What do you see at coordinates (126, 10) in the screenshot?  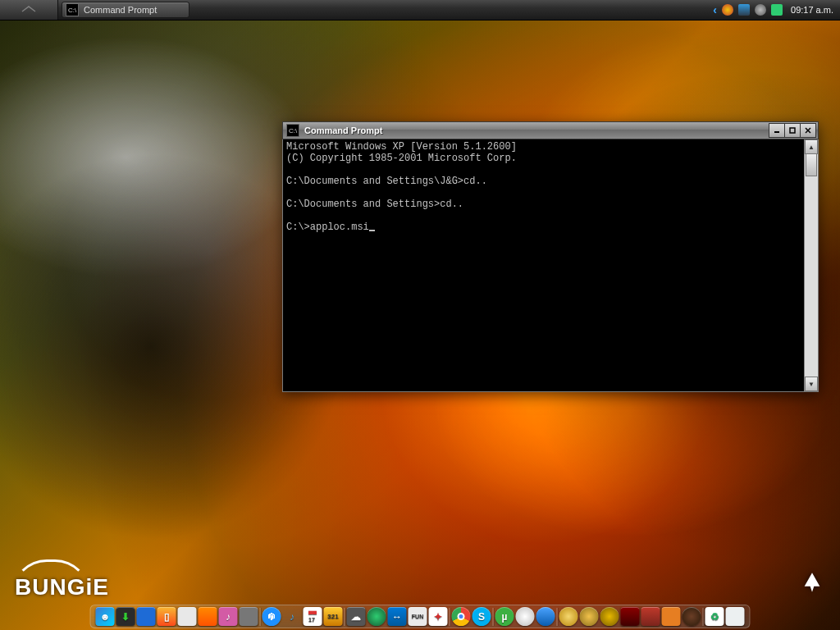 I see `taskbar-item-cmd: C:\ Command Prompt` at bounding box center [126, 10].